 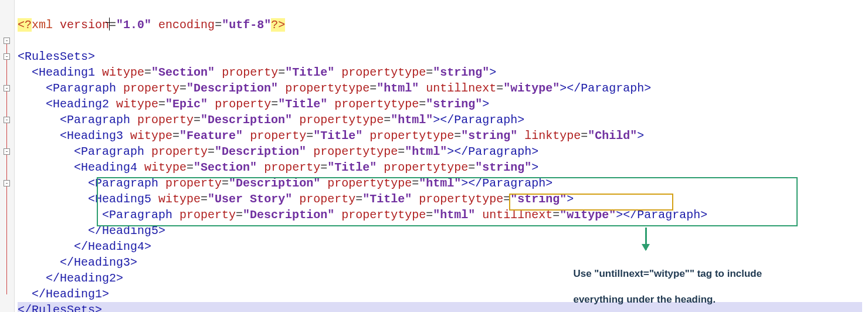 I want to click on attr-value: "Epic", so click(x=187, y=104).